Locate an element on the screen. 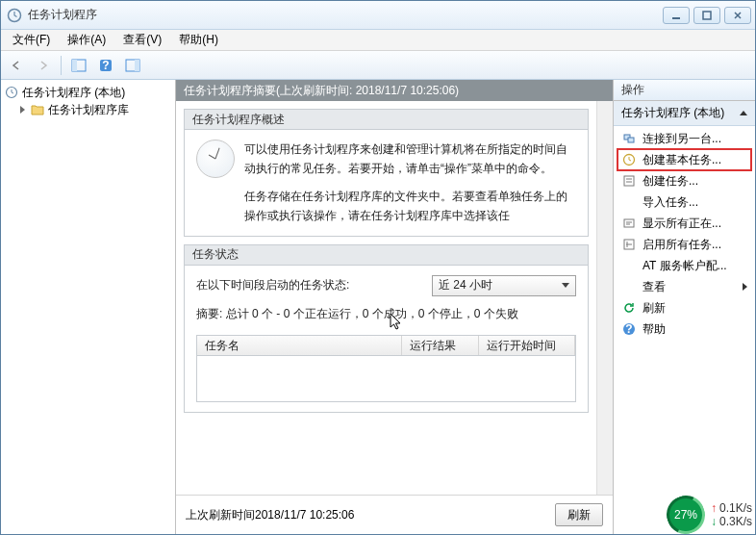 Image resolution: width=756 pixels, height=535 pixels. status-body: 在以下时间段启动的任务状态: 近 24 小时 摘要: 总计 0 个 - 0 个正… is located at coordinates (387, 339).